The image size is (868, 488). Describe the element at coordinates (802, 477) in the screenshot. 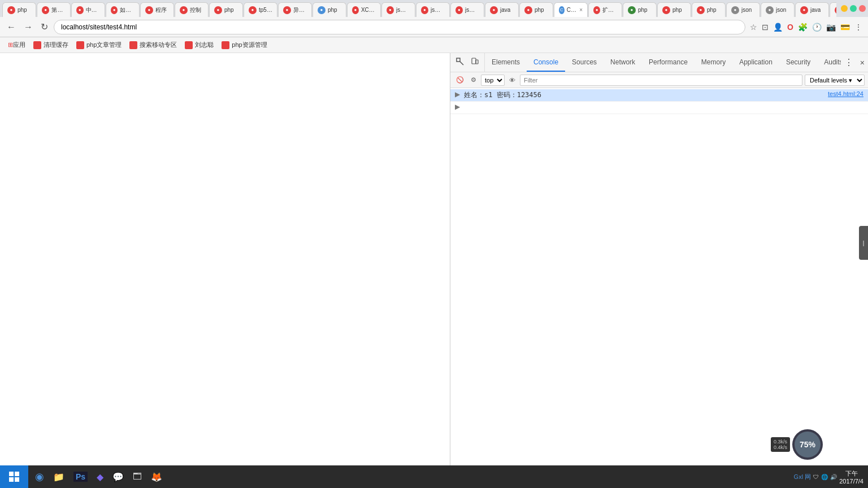

I see `tray-gxl: Gxl 网` at that location.